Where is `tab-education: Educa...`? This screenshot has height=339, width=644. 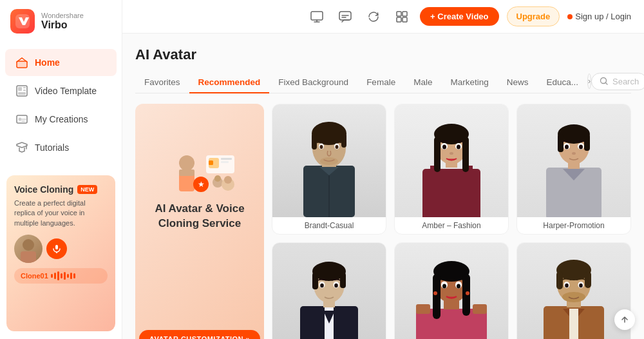 tab-education: Educa... is located at coordinates (562, 82).